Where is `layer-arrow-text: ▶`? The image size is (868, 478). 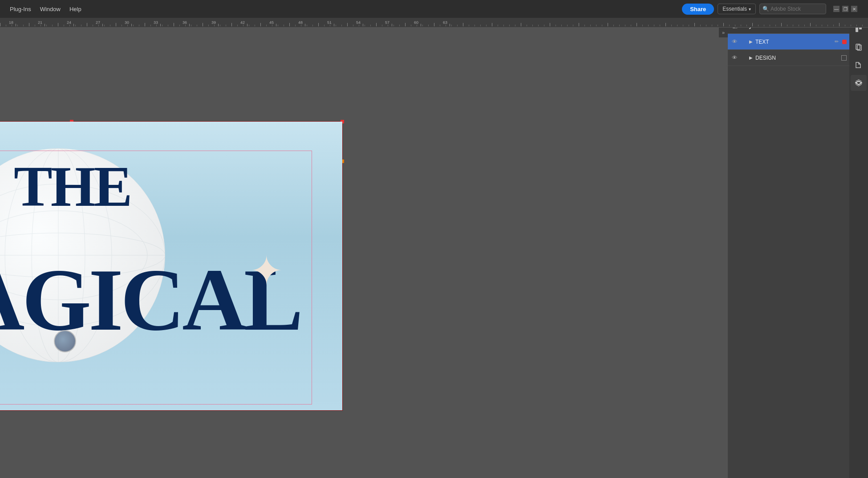 layer-arrow-text: ▶ is located at coordinates (751, 42).